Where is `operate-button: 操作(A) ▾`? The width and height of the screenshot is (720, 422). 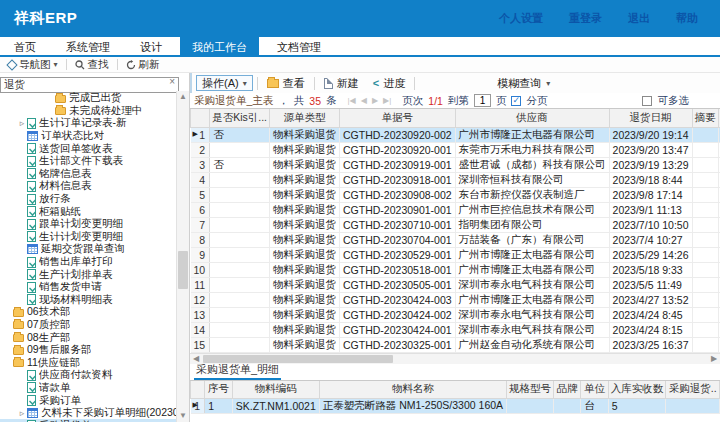
operate-button: 操作(A) ▾ is located at coordinates (224, 83).